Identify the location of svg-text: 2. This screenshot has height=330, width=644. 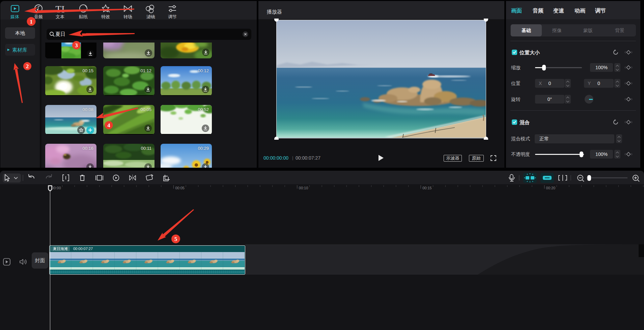
(28, 66).